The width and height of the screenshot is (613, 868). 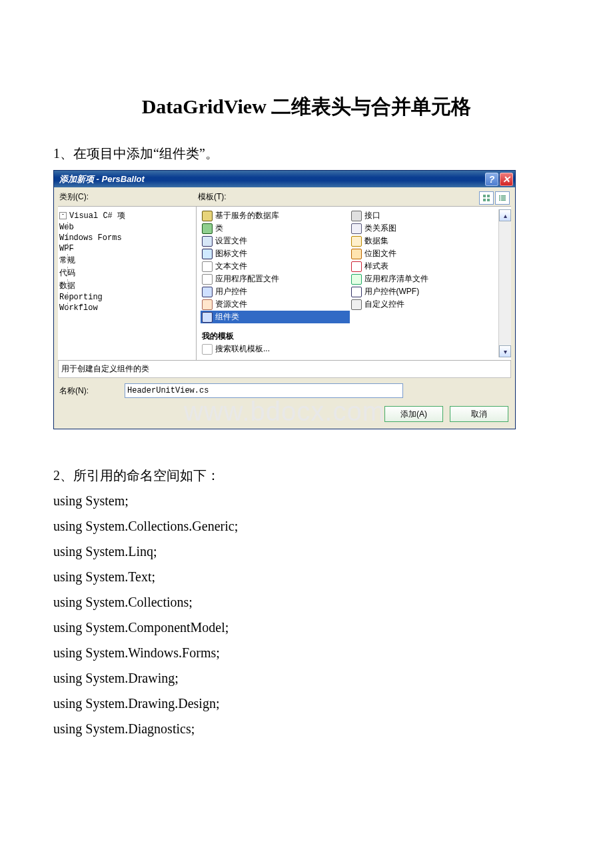 What do you see at coordinates (384, 304) in the screenshot?
I see `template-item-label: 自定义控件` at bounding box center [384, 304].